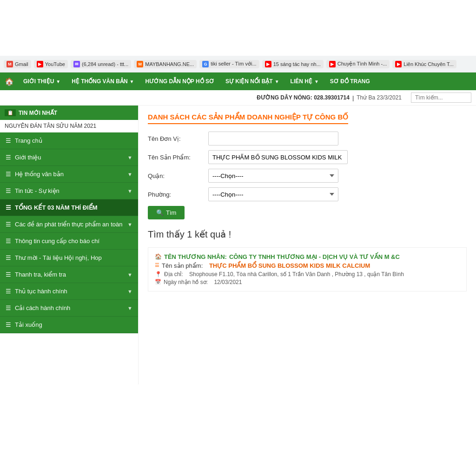 This screenshot has width=476, height=476. Describe the element at coordinates (362, 64) in the screenshot. I see `tab-tinminh-label: Chuyện Tình Minh -...` at that location.